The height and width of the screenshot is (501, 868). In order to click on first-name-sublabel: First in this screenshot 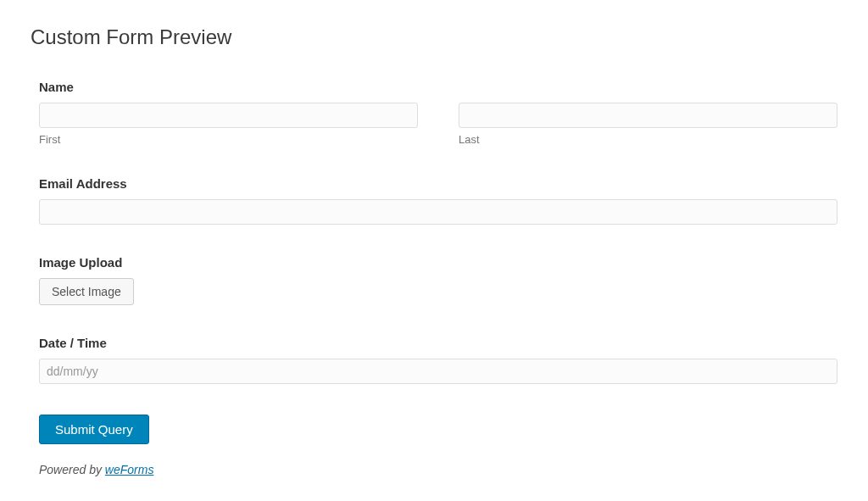, I will do `click(229, 139)`.